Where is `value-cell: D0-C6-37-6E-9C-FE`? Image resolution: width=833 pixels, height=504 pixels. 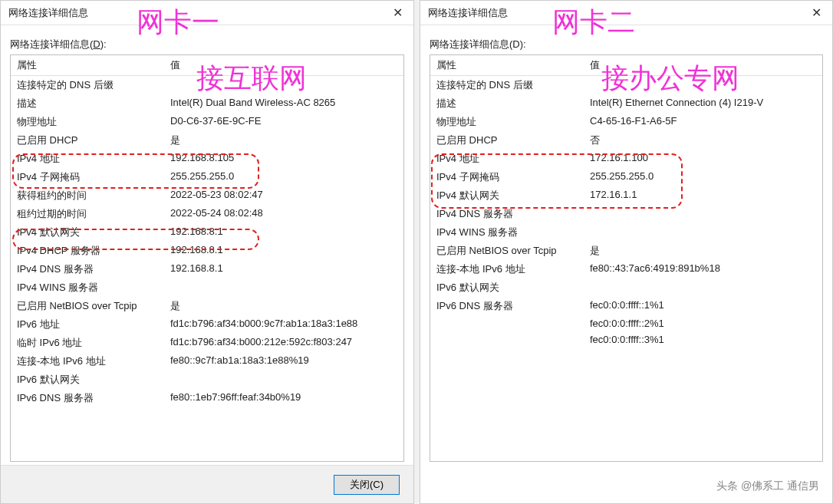 value-cell: D0-C6-37-6E-9C-FE is located at coordinates (284, 122).